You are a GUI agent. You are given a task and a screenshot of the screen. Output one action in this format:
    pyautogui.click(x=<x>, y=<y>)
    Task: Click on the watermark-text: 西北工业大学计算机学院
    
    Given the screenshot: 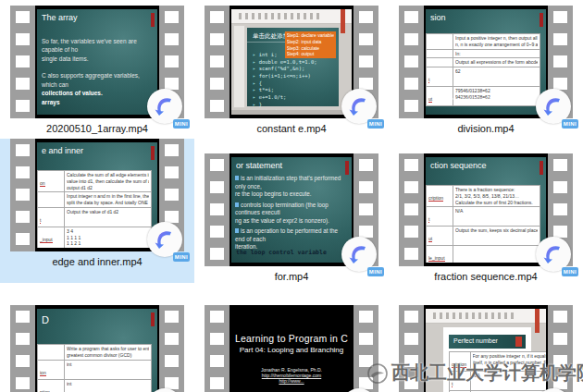 What is the action you would take?
    pyautogui.click(x=487, y=374)
    